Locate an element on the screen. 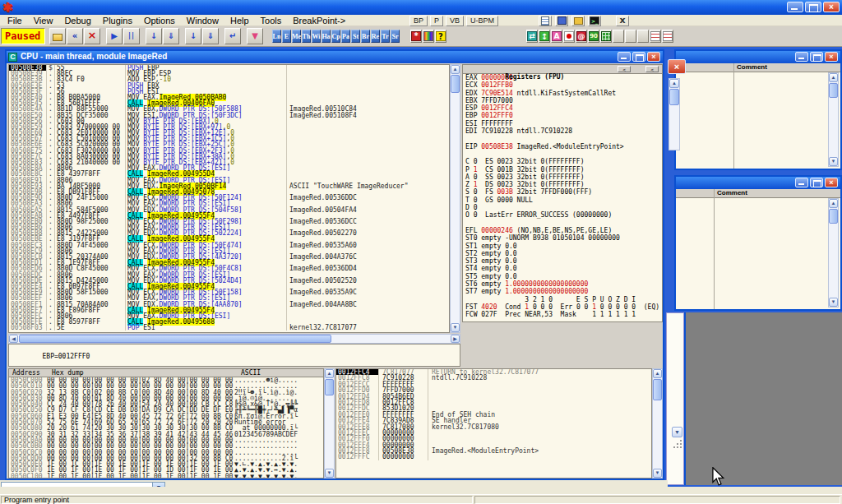 The image size is (842, 504). maximize-button is located at coordinates (817, 183).